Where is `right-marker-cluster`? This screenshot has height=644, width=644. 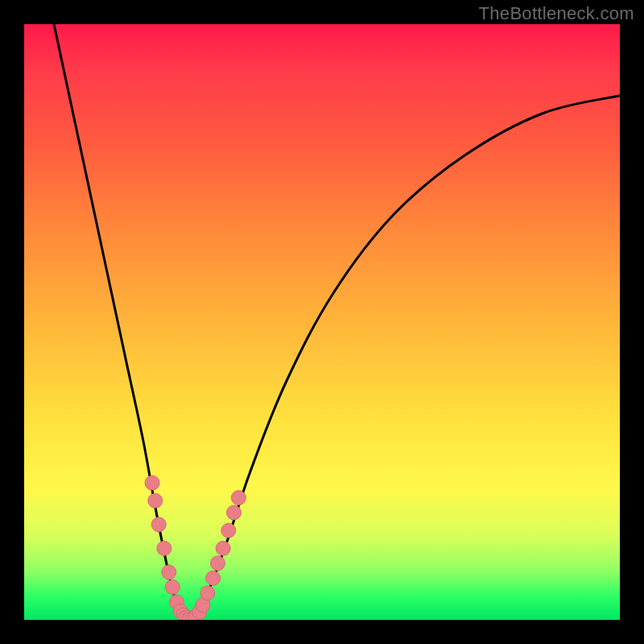
right-marker-cluster is located at coordinates (216, 555).